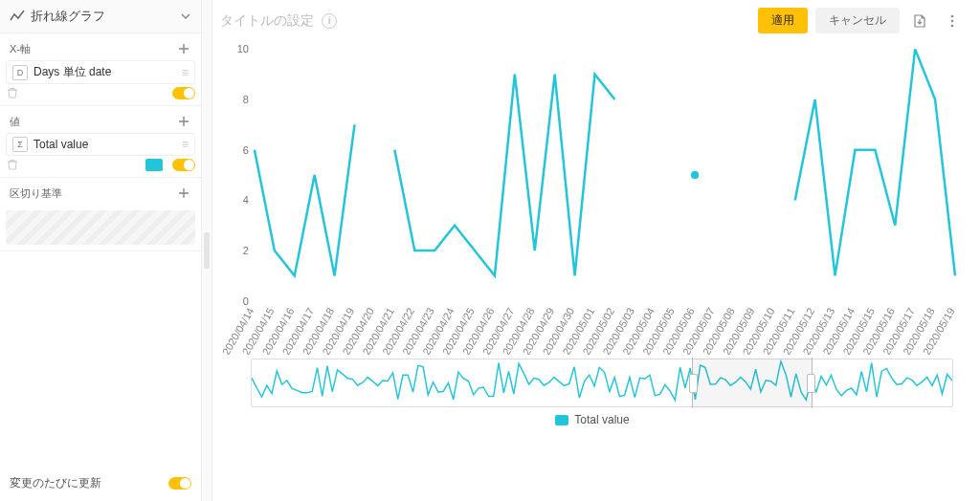  Describe the element at coordinates (184, 49) in the screenshot. I see `add-xaxis-button` at that location.